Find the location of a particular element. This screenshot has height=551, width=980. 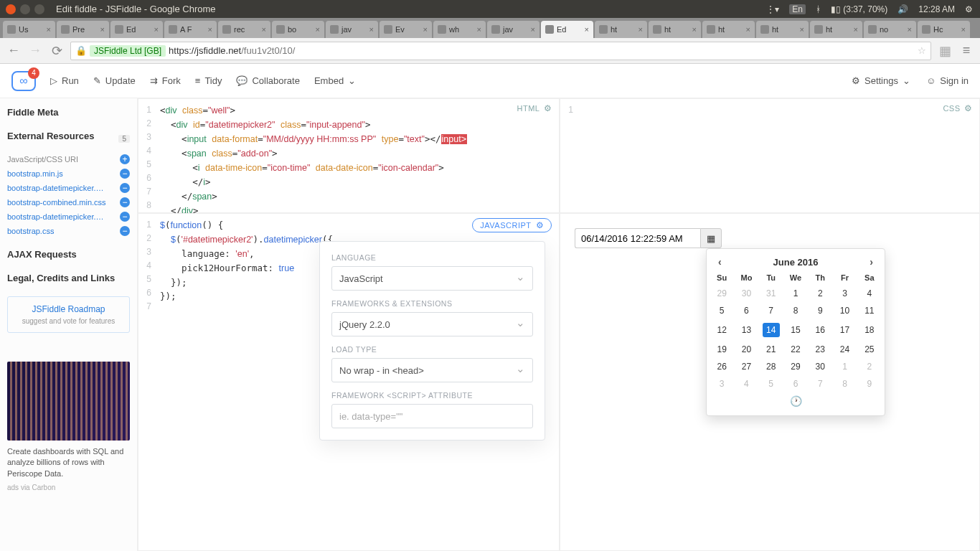

bookmark-star-icon: ☆ is located at coordinates (922, 50).